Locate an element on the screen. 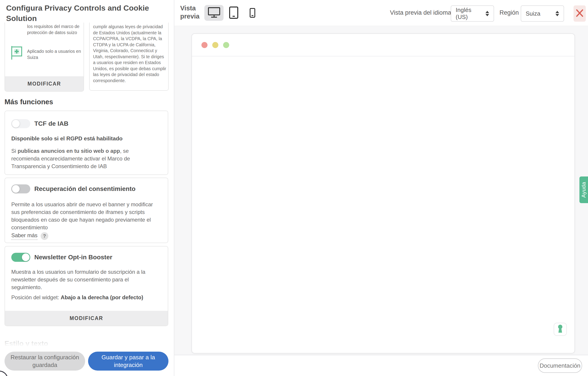  help-tab-label: Ayuda is located at coordinates (584, 190).